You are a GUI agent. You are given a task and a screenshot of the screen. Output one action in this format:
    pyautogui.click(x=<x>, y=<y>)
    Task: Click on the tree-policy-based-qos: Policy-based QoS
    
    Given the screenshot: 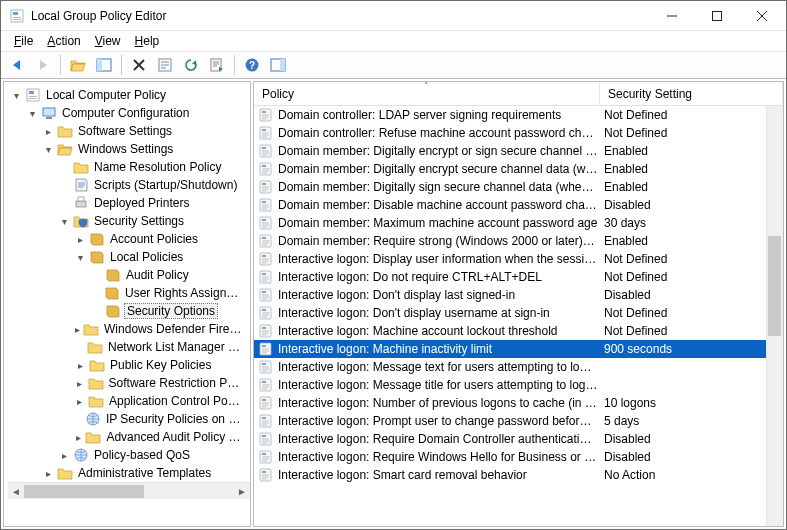 What is the action you would take?
    pyautogui.click(x=142, y=455)
    